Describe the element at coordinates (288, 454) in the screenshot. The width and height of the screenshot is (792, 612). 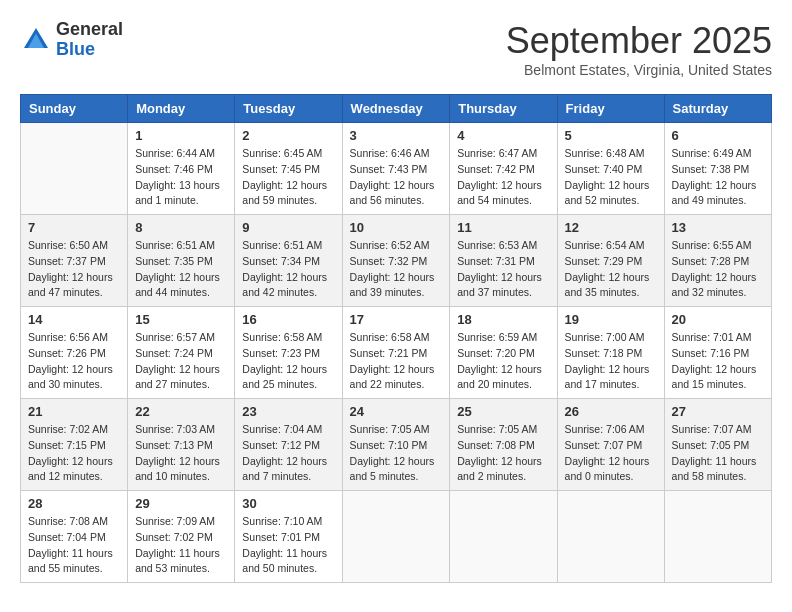
I see `day-info: Sunrise: 7:04 AM Sunset: 7:12 PM Dayligh…` at that location.